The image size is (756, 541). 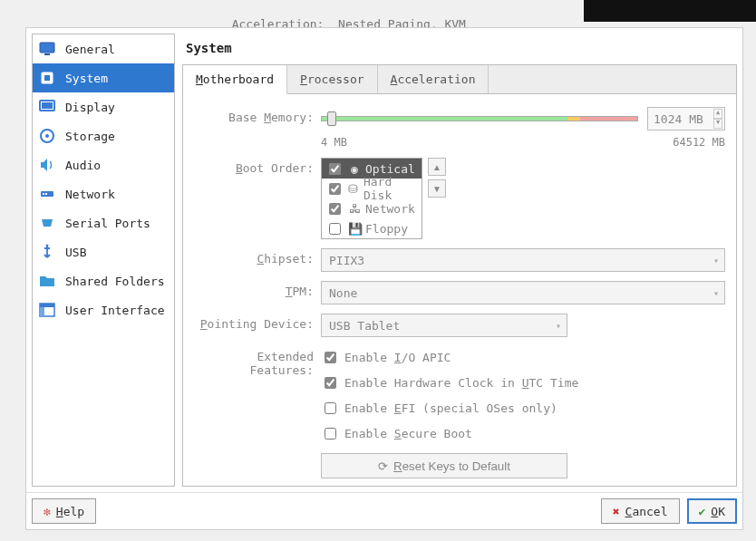 I want to click on help-button: ✼ Help, so click(x=63, y=511).